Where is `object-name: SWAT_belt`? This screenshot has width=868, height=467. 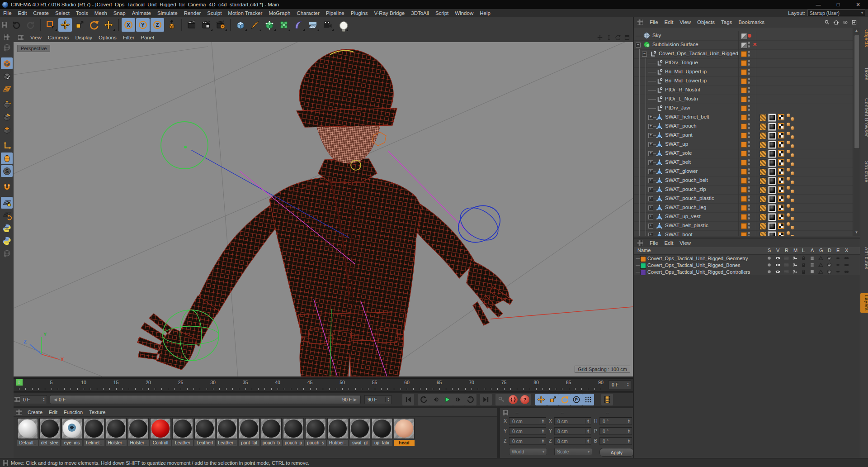
object-name: SWAT_belt is located at coordinates (678, 162).